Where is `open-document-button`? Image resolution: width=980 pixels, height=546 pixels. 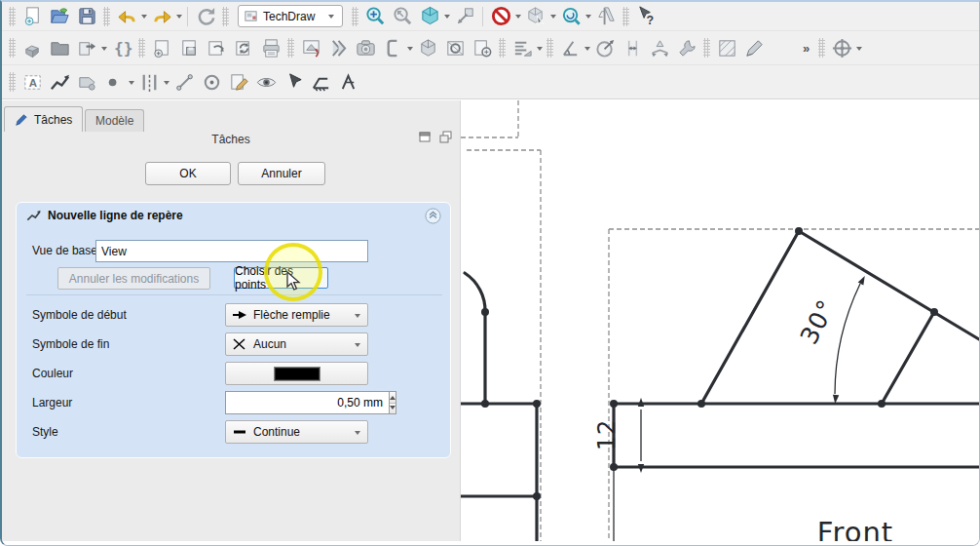
open-document-button is located at coordinates (59, 17).